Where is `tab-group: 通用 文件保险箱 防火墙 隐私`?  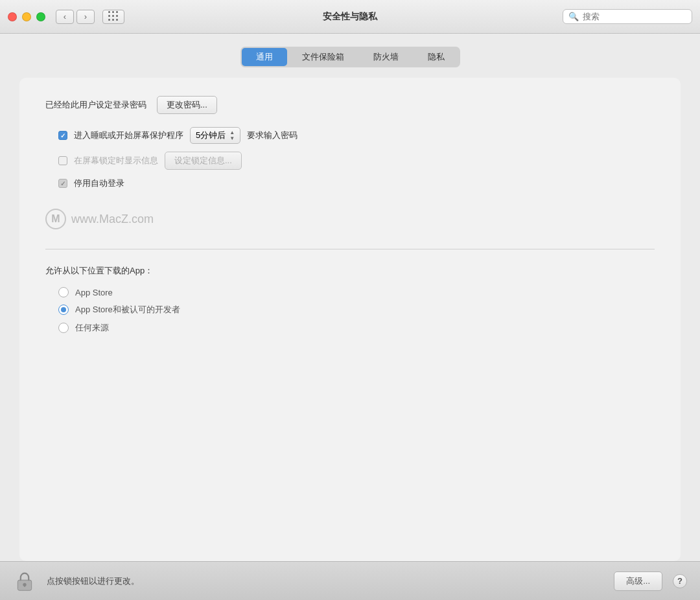 tab-group: 通用 文件保险箱 防火墙 隐私 is located at coordinates (350, 57).